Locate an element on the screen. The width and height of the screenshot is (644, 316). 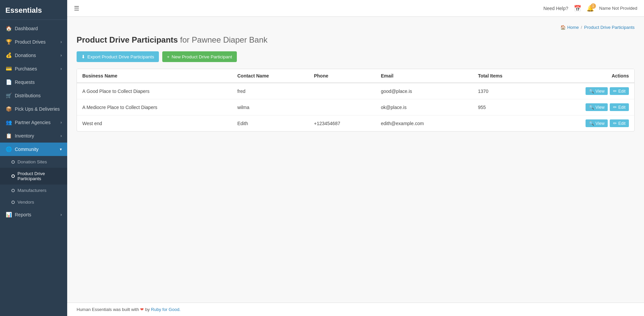
cell-total-items is located at coordinates (505, 123).